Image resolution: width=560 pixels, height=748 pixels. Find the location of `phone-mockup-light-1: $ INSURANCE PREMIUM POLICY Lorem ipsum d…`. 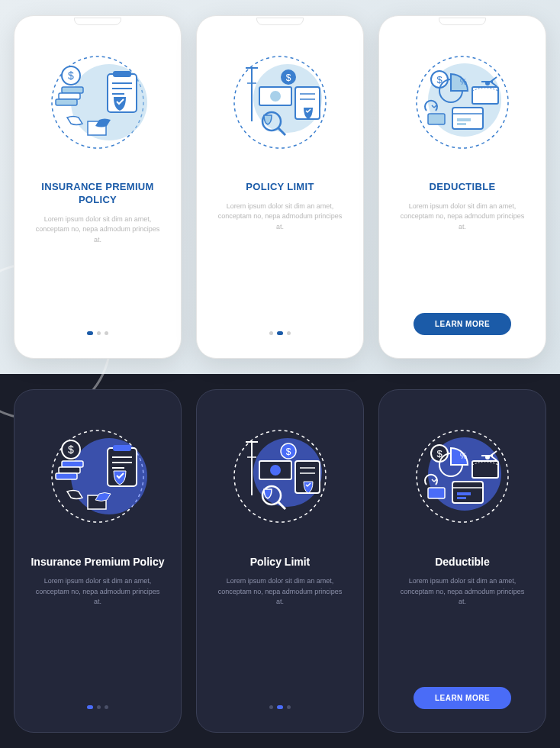

phone-mockup-light-1: $ INSURANCE PREMIUM POLICY Lorem ipsum d… is located at coordinates (98, 187).